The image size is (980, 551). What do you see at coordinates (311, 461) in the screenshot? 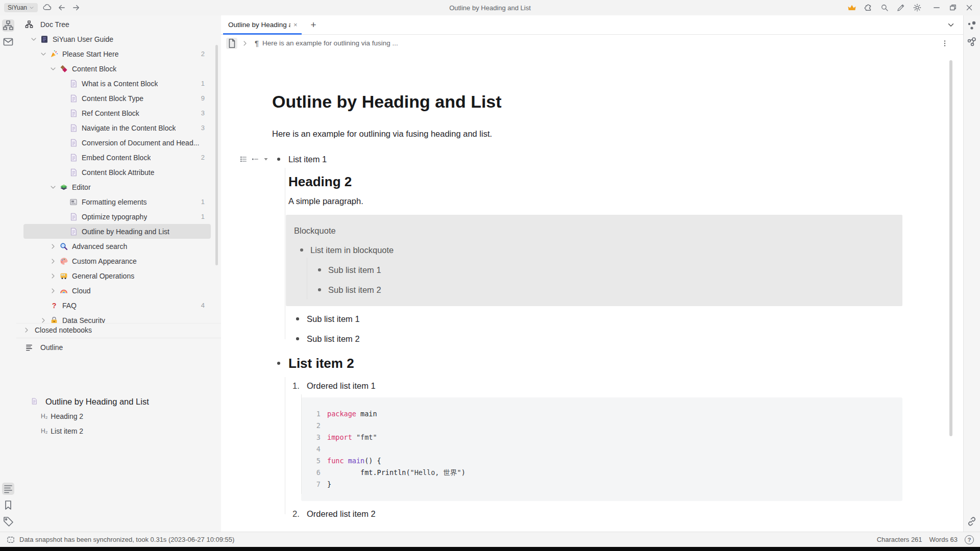
I see `line-number: 5` at bounding box center [311, 461].